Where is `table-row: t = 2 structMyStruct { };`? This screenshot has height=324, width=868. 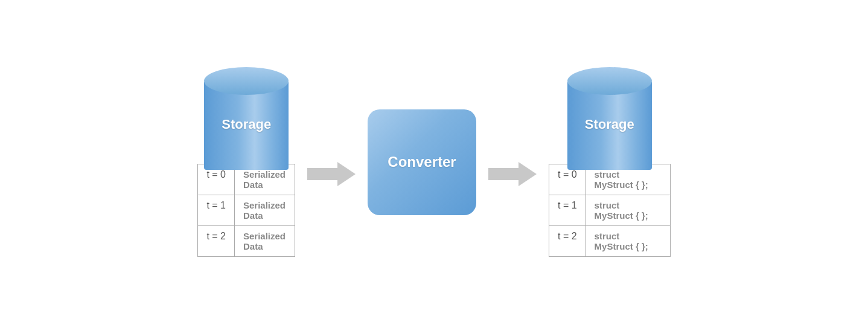 table-row: t = 2 structMyStruct { }; is located at coordinates (610, 242).